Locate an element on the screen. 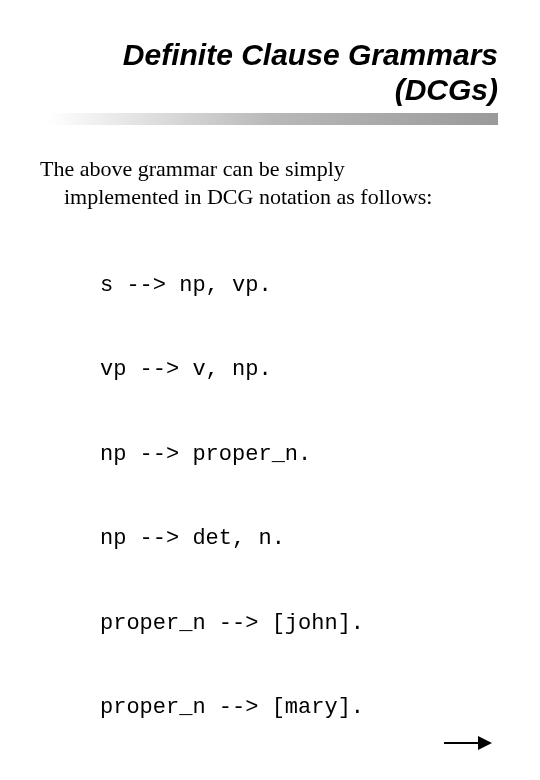 This screenshot has width=540, height=780. arrow-head is located at coordinates (485, 743).